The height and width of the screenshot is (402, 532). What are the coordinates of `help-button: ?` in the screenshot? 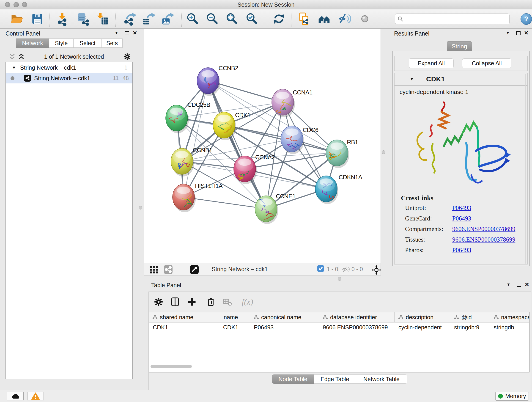 It's located at (526, 19).